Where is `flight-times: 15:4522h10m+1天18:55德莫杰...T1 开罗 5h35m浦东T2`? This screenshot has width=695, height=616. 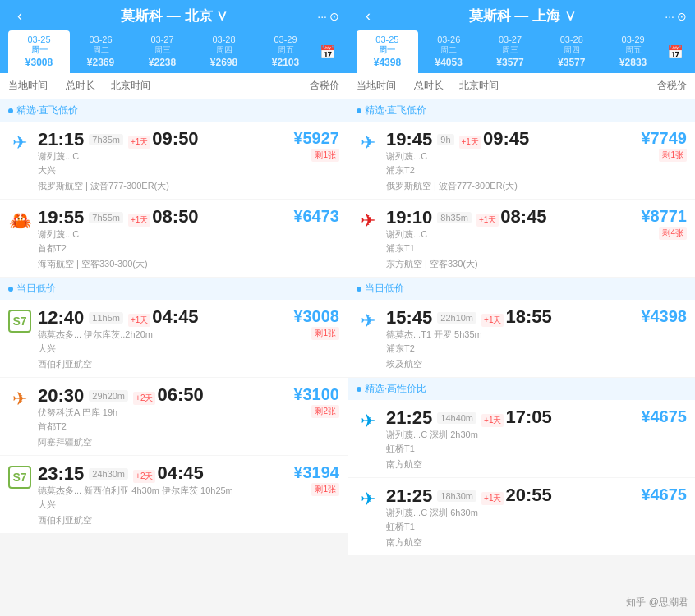 flight-times: 15:4522h10m+1天18:55德莫杰...T1 开罗 5h35m浦东T2 is located at coordinates (512, 332).